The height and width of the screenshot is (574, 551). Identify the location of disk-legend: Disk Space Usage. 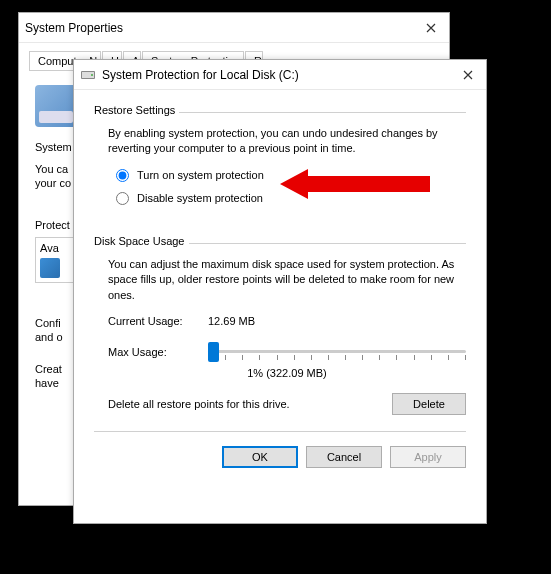
(142, 241).